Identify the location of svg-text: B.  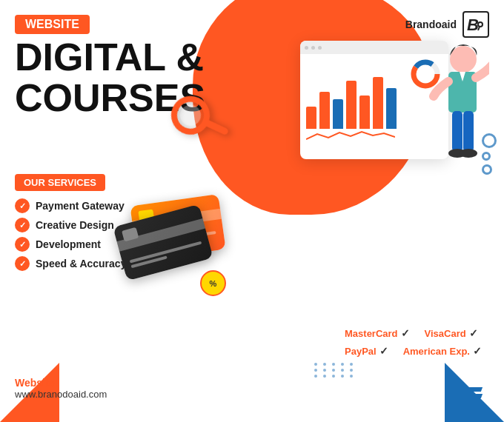
(473, 25).